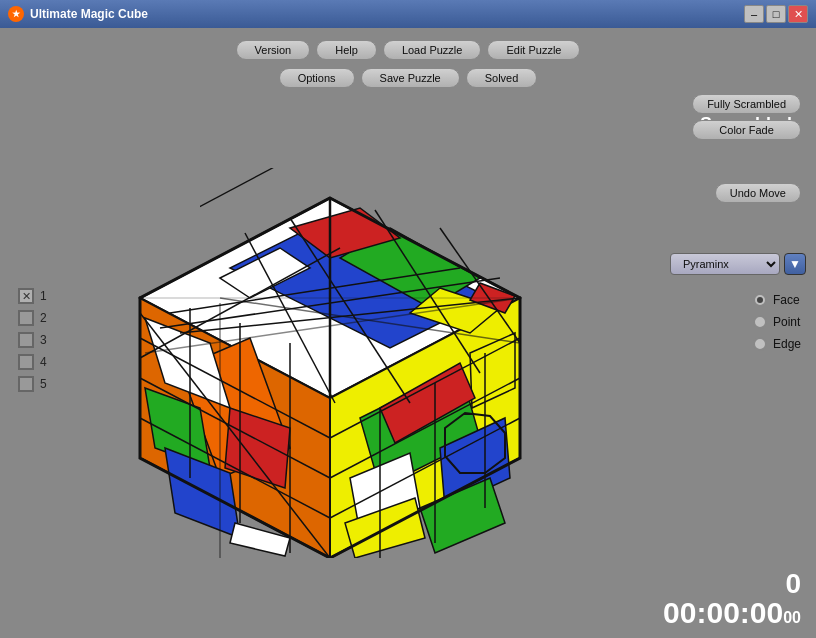 This screenshot has width=816, height=638. Describe the element at coordinates (758, 193) in the screenshot. I see `undo-move-button: Undo Move` at that location.